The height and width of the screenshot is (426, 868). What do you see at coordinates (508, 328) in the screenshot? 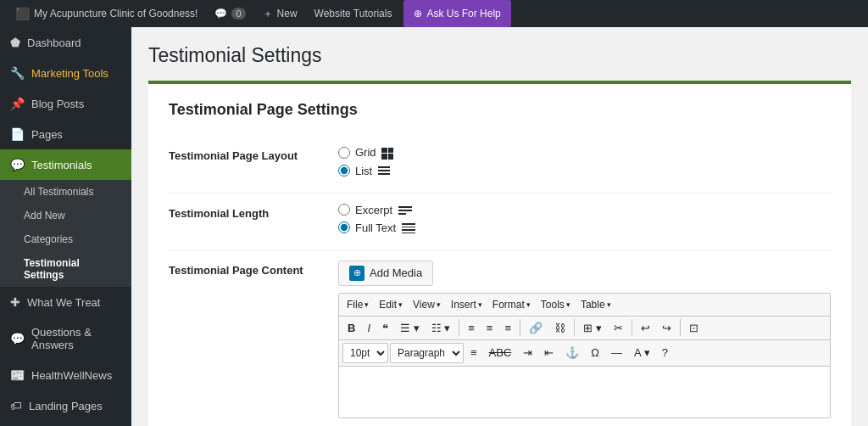
I see `align-right-button: ≡` at bounding box center [508, 328].